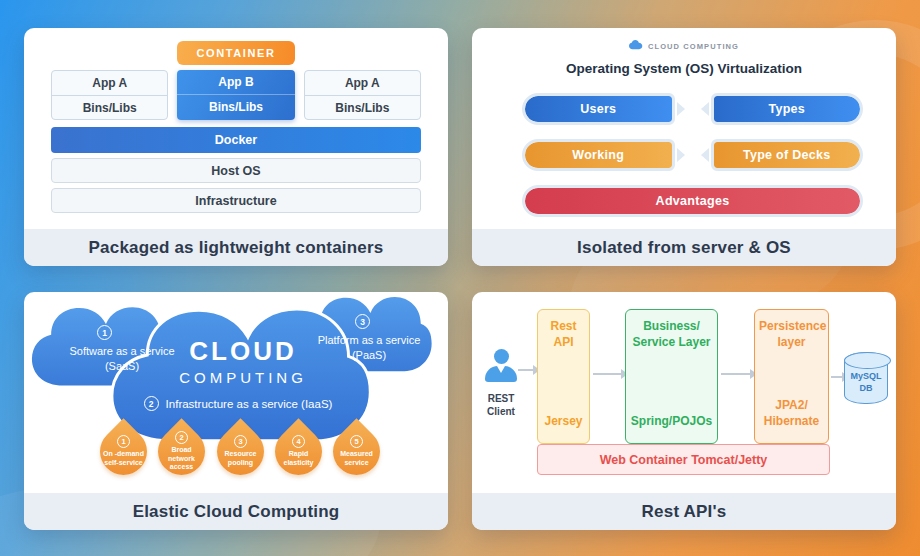 The height and width of the screenshot is (556, 920). What do you see at coordinates (788, 109) in the screenshot?
I see `pill-types: Types` at bounding box center [788, 109].